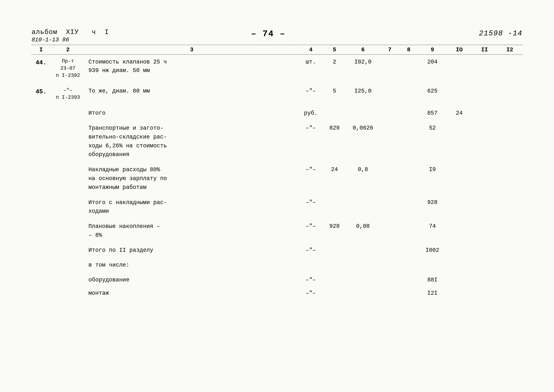 Image resolution: width=554 pixels, height=392 pixels. What do you see at coordinates (390, 50) in the screenshot?
I see `col-header-7: 7` at bounding box center [390, 50].